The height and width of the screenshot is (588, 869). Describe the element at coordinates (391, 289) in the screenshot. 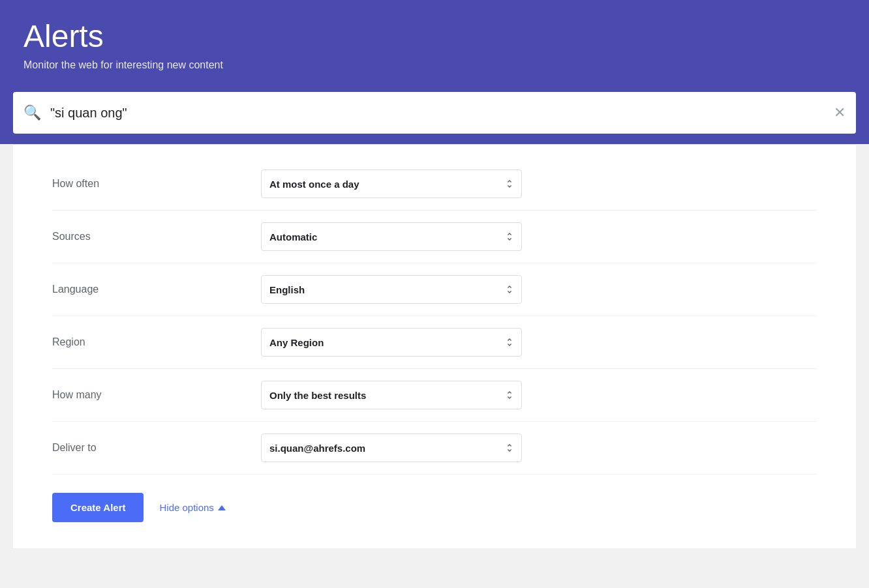

I see `option-select-language: EnglishSpanishFrenchGermanChineseJapanes…` at that location.